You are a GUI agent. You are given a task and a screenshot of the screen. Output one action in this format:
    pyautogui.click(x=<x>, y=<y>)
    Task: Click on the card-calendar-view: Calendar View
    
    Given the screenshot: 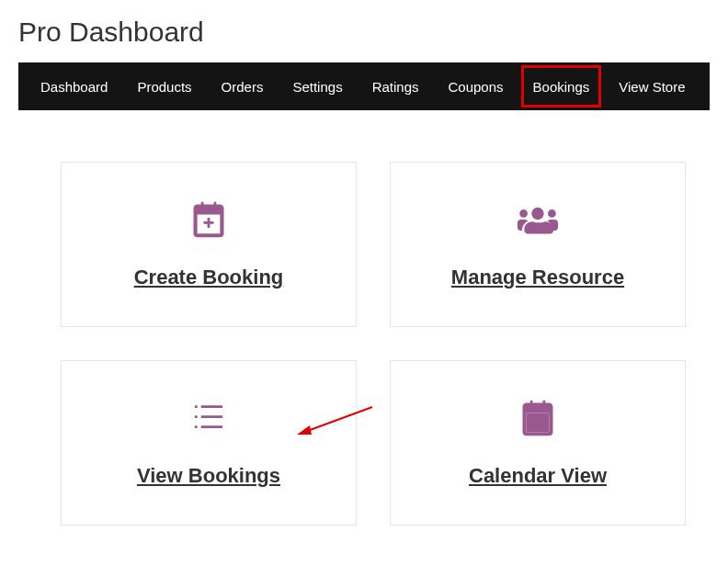 What is the action you would take?
    pyautogui.click(x=538, y=443)
    